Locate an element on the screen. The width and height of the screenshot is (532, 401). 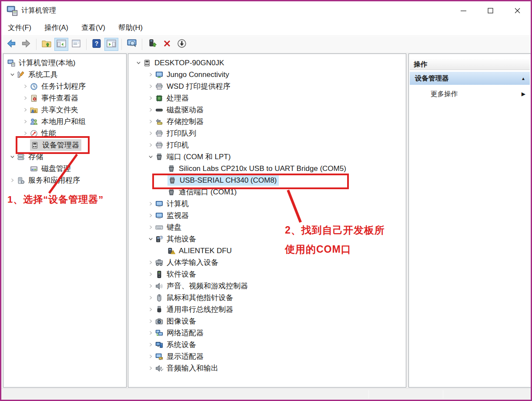
tree-item-event-viewer: 事件查看器 is located at coordinates (65, 98).